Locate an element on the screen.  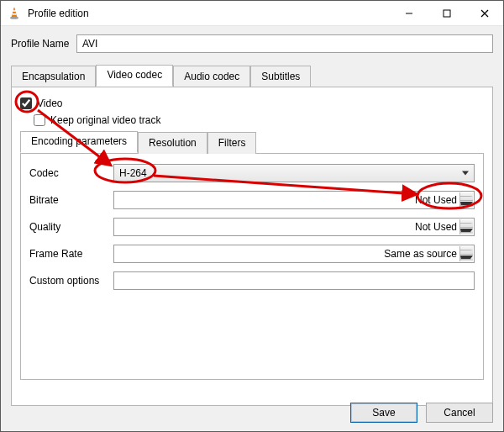
maximize-icon is located at coordinates (447, 13).